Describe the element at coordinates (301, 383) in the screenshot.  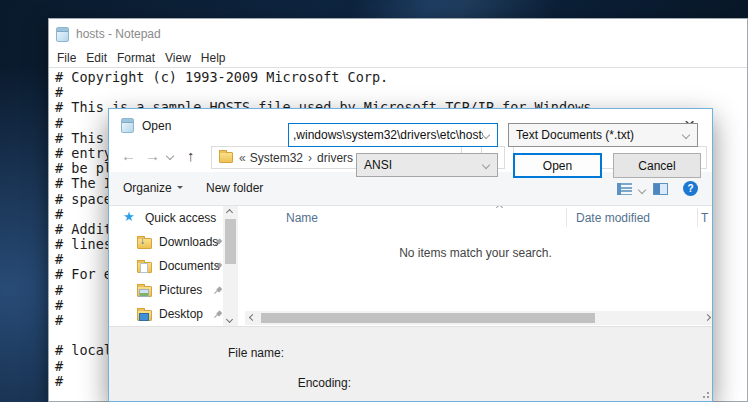
I see `encoding-label: Encoding:` at that location.